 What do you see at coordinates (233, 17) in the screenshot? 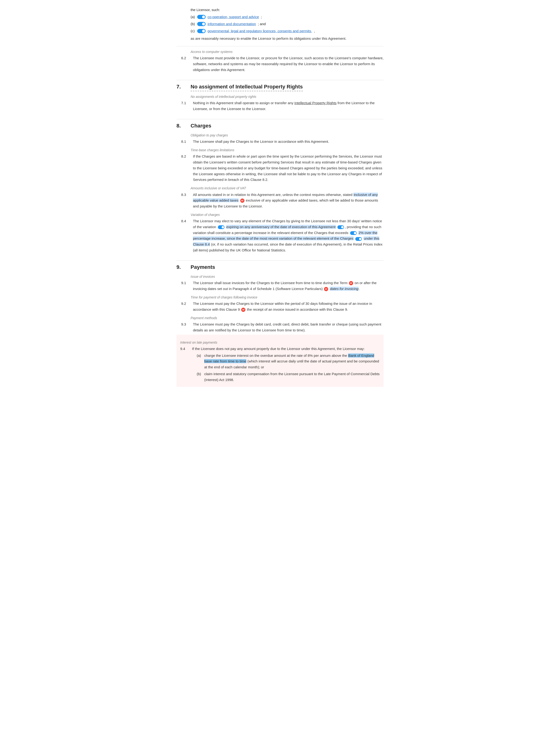
I see `item-a-text: co-operation, support and advice` at bounding box center [233, 17].